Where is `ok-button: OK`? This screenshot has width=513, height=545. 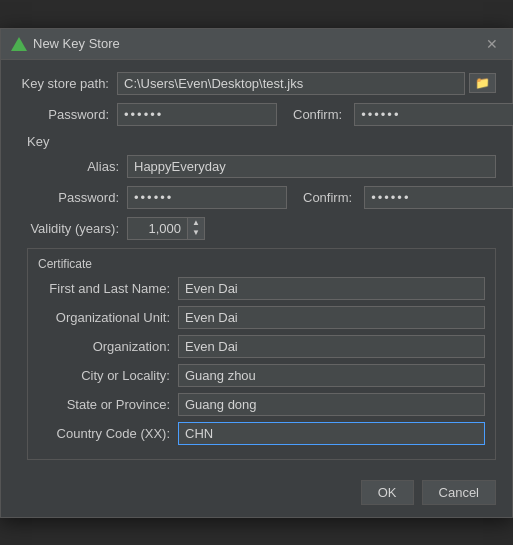
ok-button: OK is located at coordinates (388, 492).